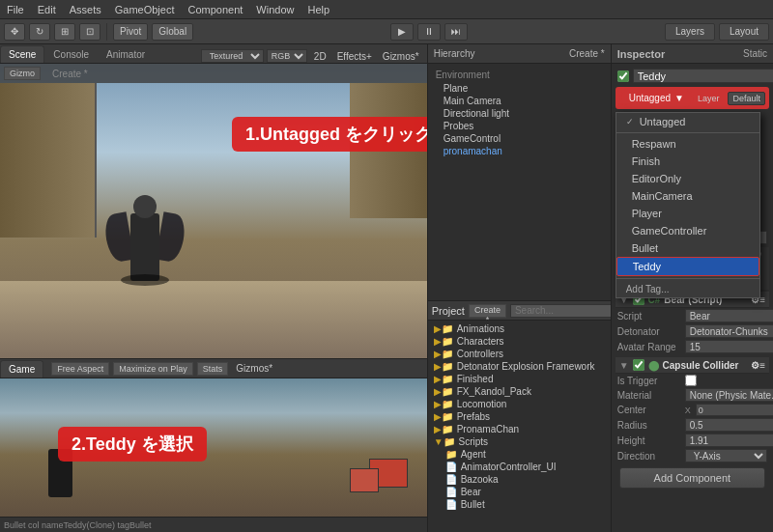 The height and width of the screenshot is (532, 773). I want to click on menu-assets: Assets, so click(85, 10).